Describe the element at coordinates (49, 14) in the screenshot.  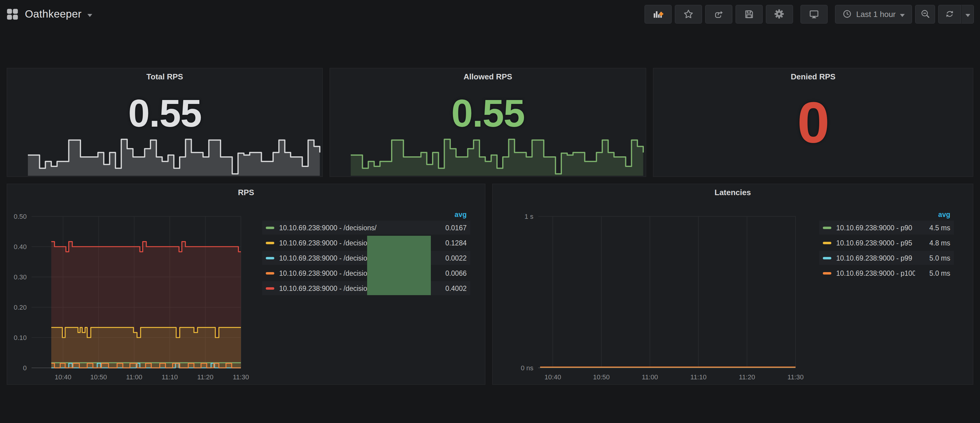
I see `dashboard-picker: Oathkeeper` at that location.